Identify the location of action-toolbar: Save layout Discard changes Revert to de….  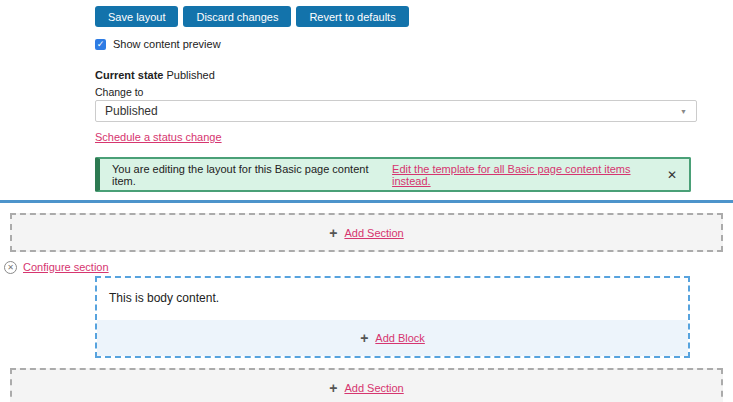
(414, 14).